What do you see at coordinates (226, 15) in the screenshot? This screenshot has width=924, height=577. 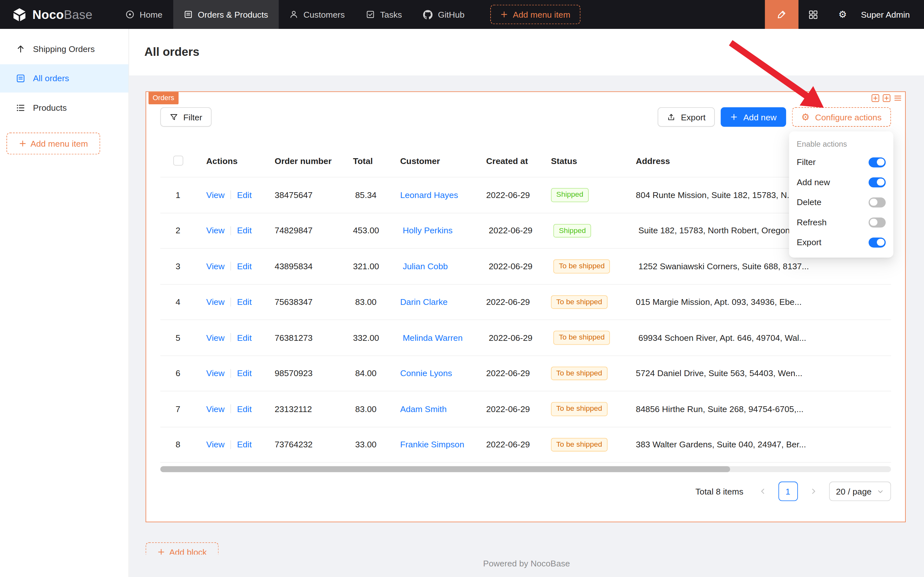 I see `nav-item-orders-products: Orders & Products` at bounding box center [226, 15].